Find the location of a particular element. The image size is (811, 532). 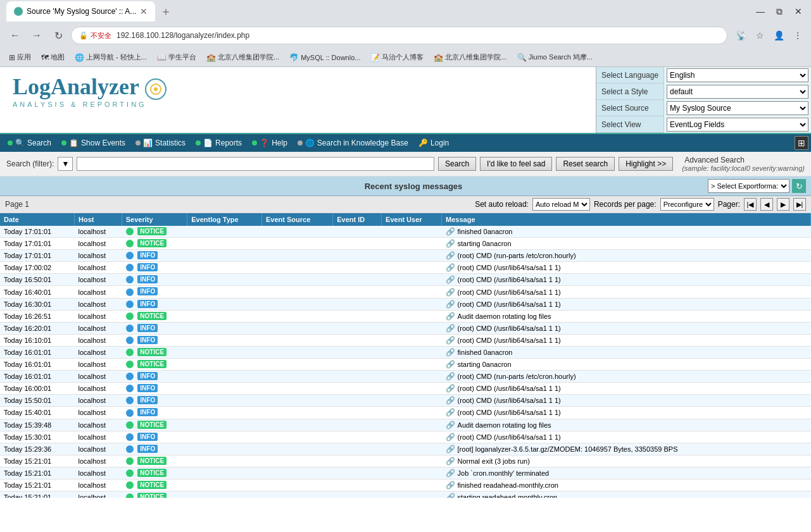

cell-message: 🔗[root] loganalyzer-3.6.5.tar.gz/ZMODEM:… is located at coordinates (627, 449).